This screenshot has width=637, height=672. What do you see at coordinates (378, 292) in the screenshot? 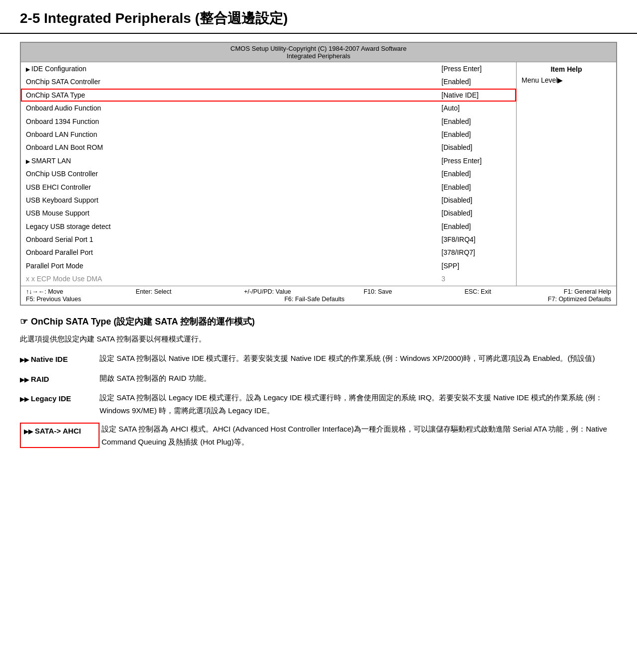
I see `footer-item-r1-3: F10: Save` at bounding box center [378, 292].